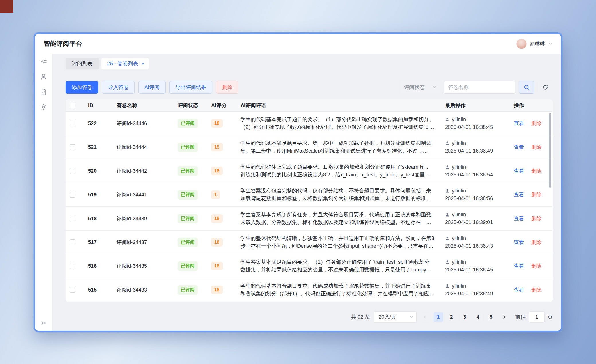 This screenshot has height=364, width=596. Describe the element at coordinates (504, 317) in the screenshot. I see `next-page-button` at that location.